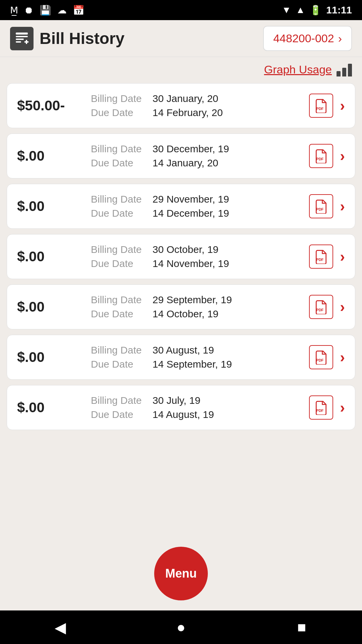  I want to click on chevron-right-5: ›, so click(343, 307).